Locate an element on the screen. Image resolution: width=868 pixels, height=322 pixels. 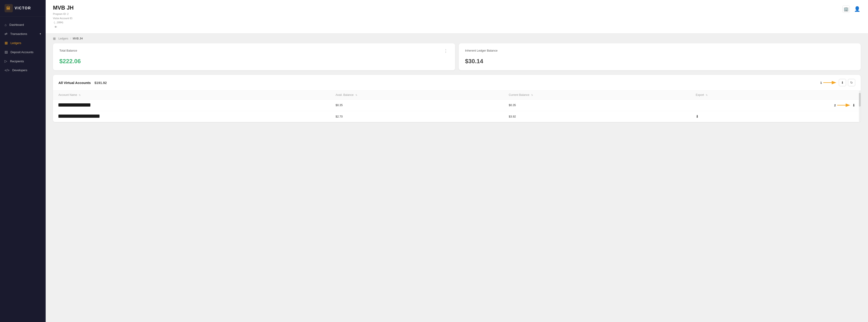
row1-download-button: ⬇ is located at coordinates (854, 105).